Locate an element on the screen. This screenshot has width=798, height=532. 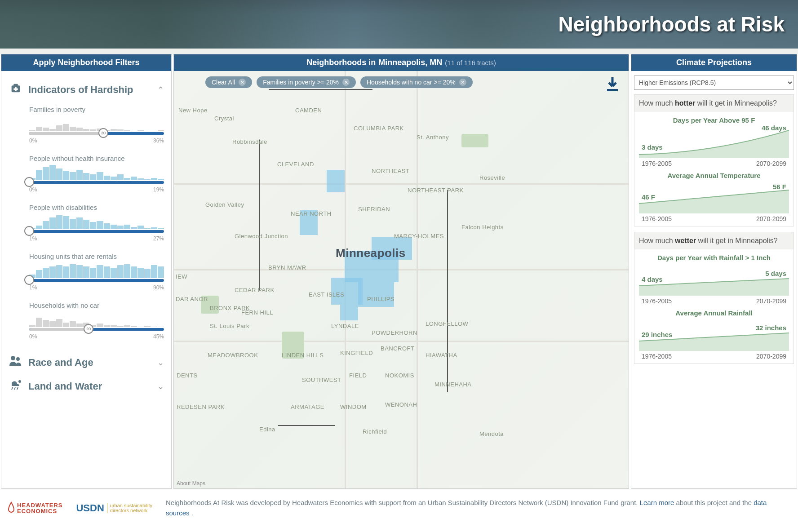
filters-header: Apply Neighborhood Filters is located at coordinates (86, 63).